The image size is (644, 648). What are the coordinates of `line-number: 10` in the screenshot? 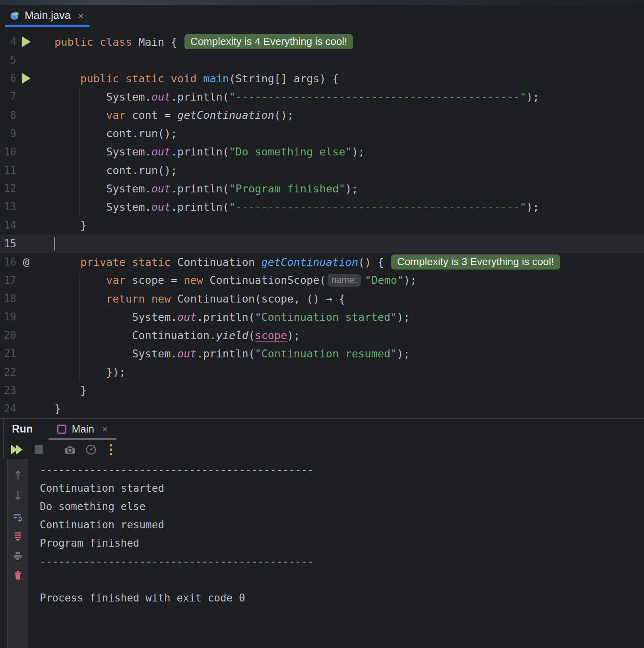 It's located at (8, 152).